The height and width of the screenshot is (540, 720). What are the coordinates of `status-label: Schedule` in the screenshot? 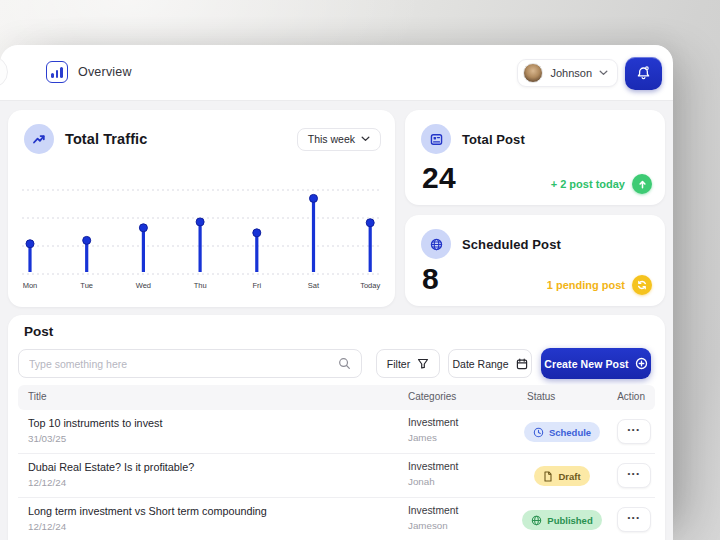 It's located at (570, 432).